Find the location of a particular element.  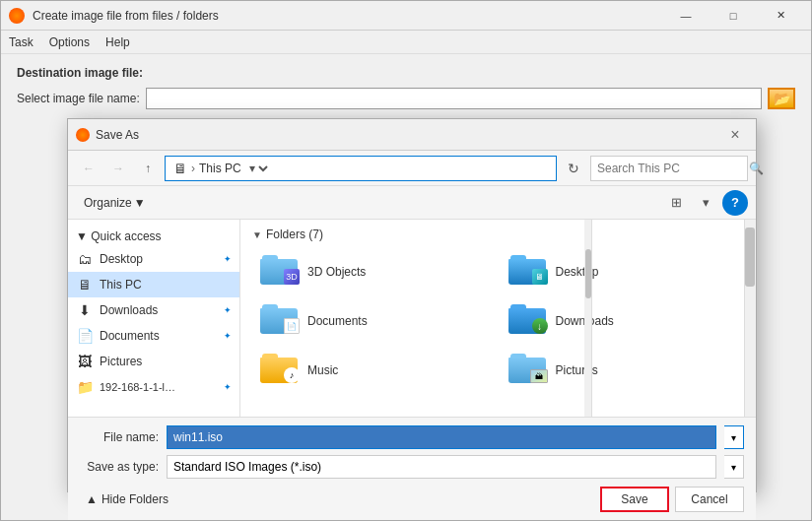

view-button: ⊞ is located at coordinates (676, 203).